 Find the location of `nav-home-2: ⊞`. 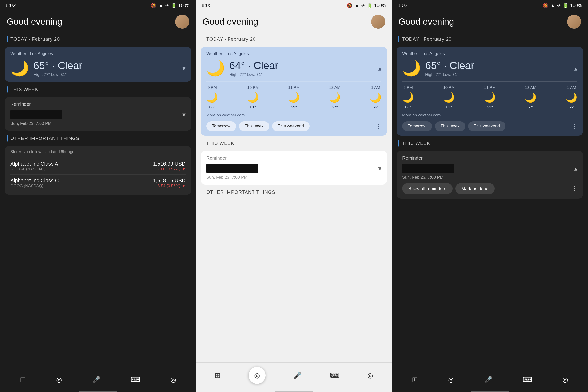

nav-home-2: ⊞ is located at coordinates (218, 376).